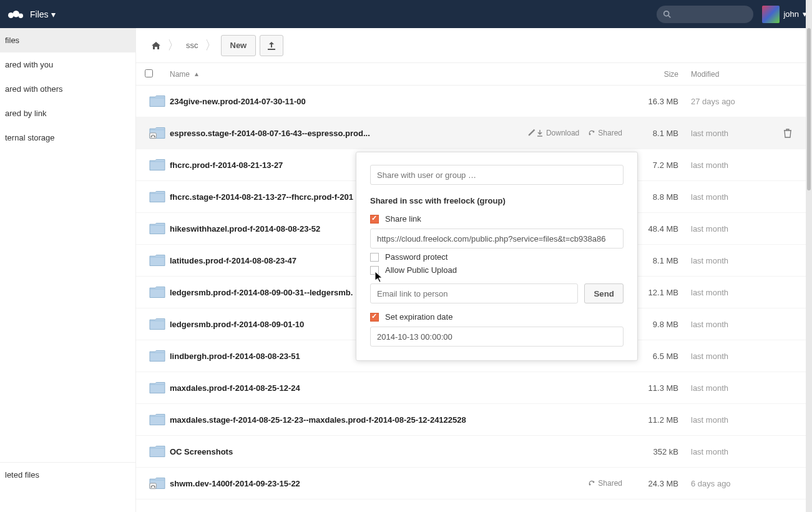 Image resolution: width=812 pixels, height=512 pixels. Describe the element at coordinates (396, 420) in the screenshot. I see `file-name: maxdales.stage-f-2014-08-25-12-23--maxda…` at that location.